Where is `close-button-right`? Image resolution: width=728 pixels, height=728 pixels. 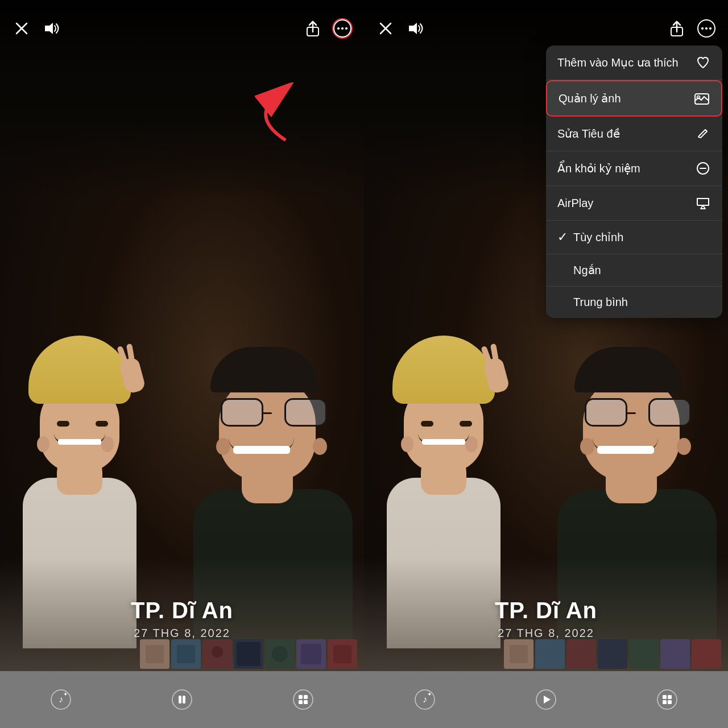 close-button-right is located at coordinates (386, 28).